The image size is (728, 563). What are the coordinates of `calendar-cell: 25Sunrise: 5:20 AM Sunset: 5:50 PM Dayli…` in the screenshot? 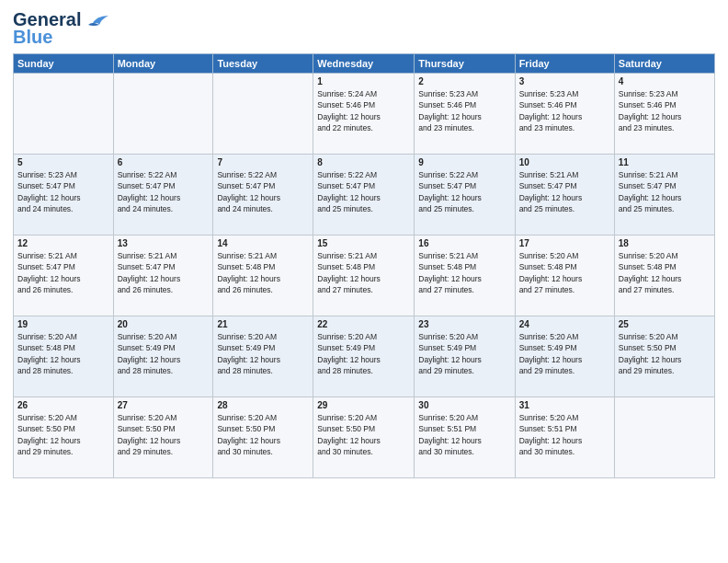 It's located at (664, 357).